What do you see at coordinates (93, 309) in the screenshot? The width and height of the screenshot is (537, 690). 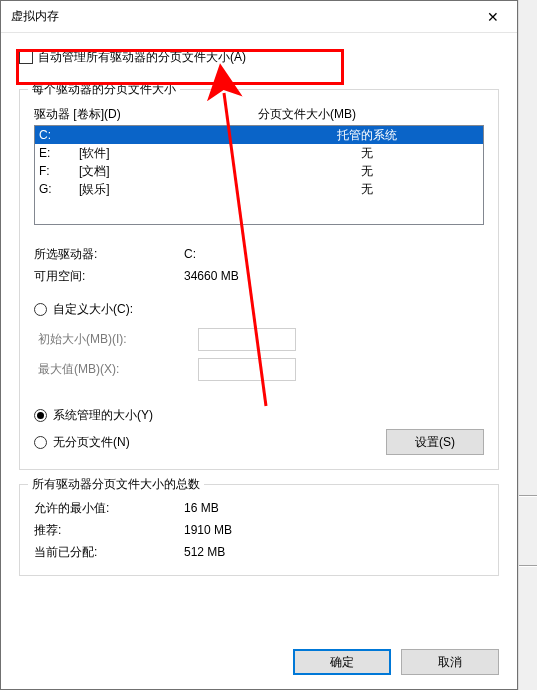 I see `radio-custom-size-label: 自定义大小(C):` at bounding box center [93, 309].